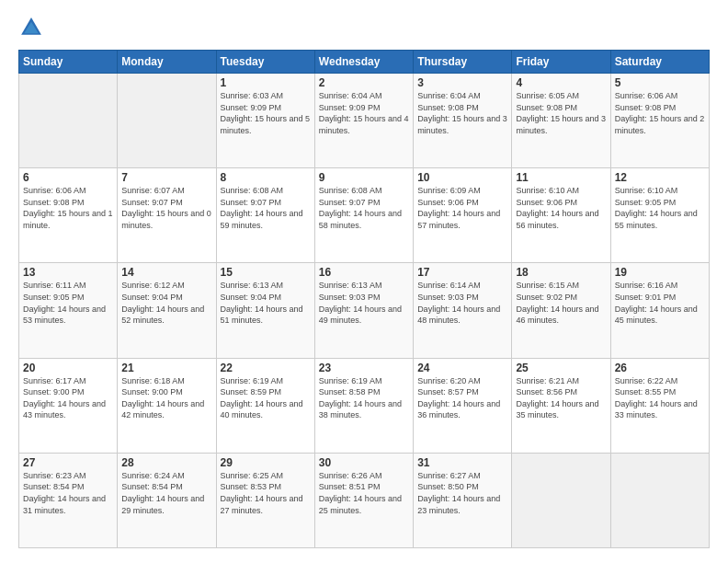  Describe the element at coordinates (166, 493) in the screenshot. I see `day-info: Sunrise: 6:24 AM Sunset: 8:54 PM Dayligh…` at that location.